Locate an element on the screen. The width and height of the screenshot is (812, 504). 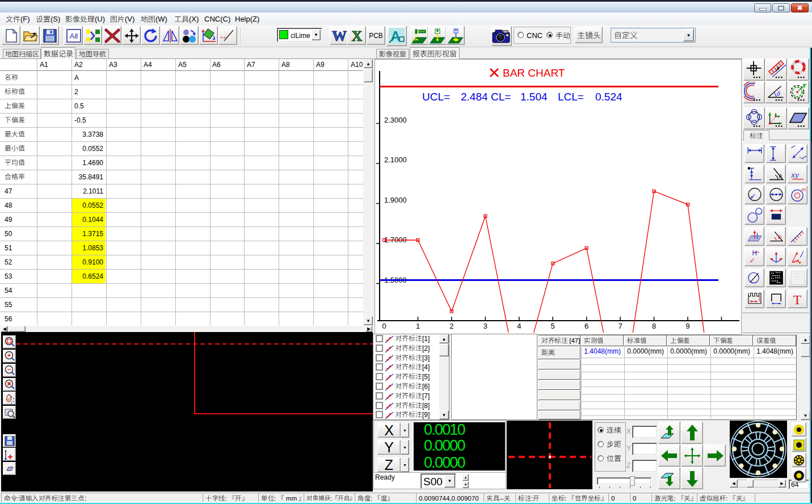
svg-text: 2.3000 is located at coordinates (396, 120).